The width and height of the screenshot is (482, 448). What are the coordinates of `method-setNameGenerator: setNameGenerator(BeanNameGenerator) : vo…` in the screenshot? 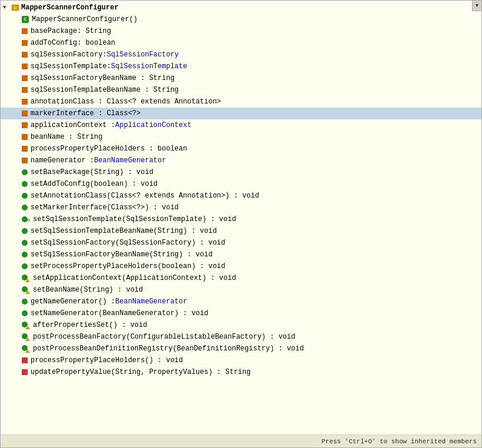 It's located at (241, 313).